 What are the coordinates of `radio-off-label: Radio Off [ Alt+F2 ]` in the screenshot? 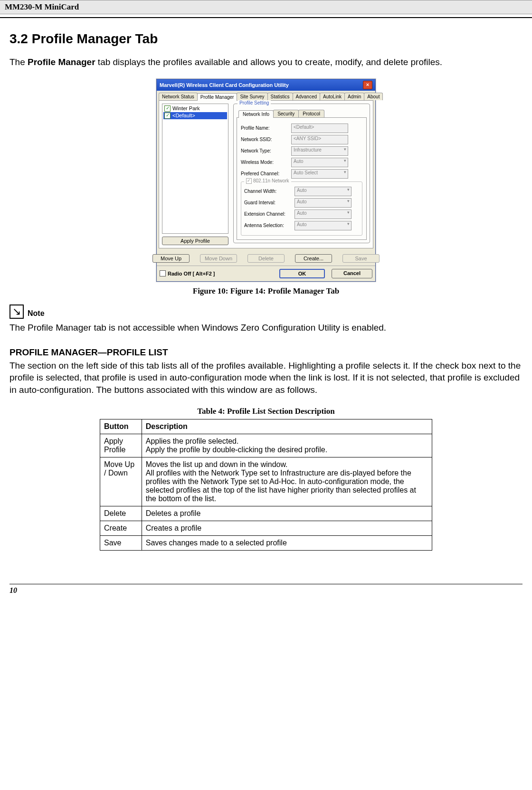 It's located at (191, 274).